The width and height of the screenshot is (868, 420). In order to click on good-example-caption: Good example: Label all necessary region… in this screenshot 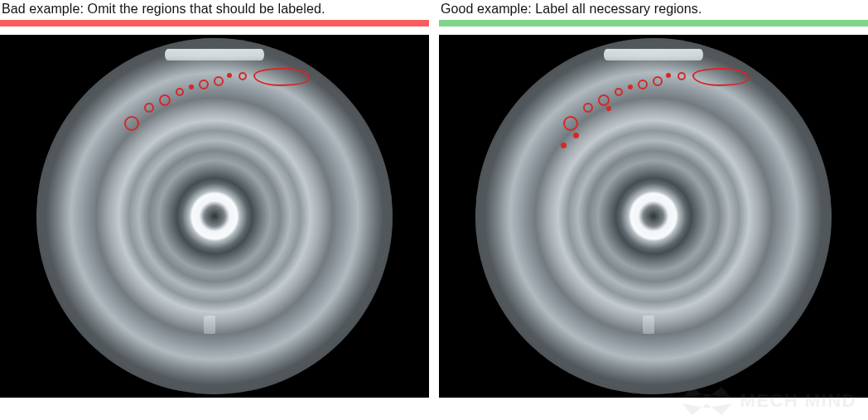, I will do `click(653, 10)`.